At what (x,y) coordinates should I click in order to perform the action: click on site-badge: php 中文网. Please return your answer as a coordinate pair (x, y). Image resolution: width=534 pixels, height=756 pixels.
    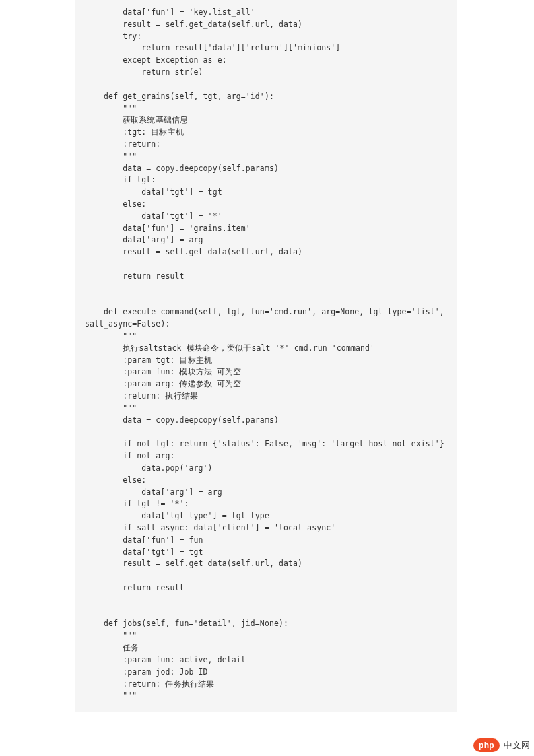
    Looking at the image, I should click on (502, 745).